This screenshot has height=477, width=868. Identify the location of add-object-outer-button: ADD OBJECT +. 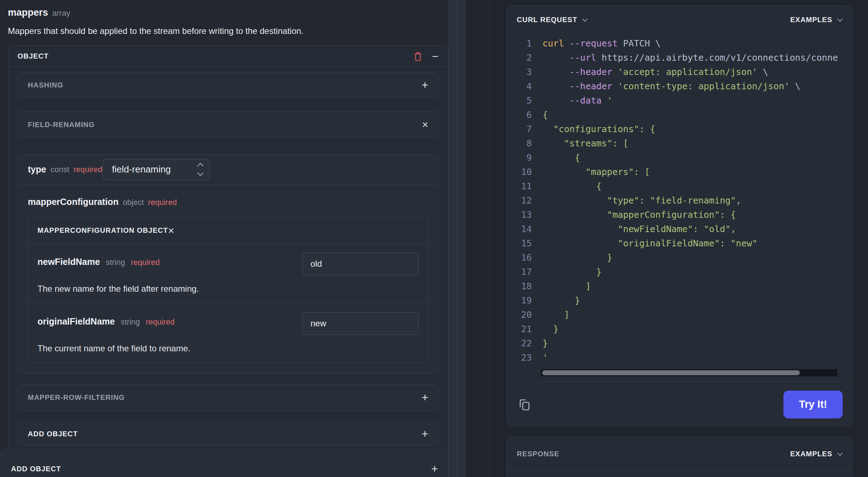
(224, 463).